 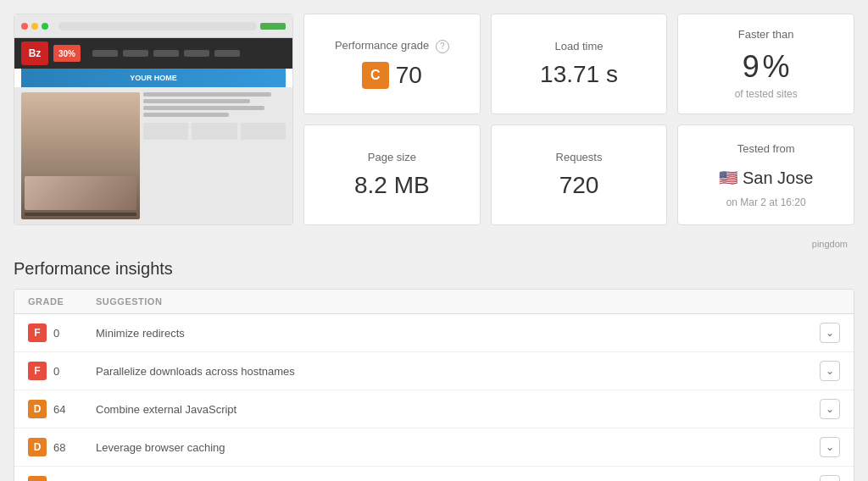 I want to click on audit-badge, so click(x=273, y=26).